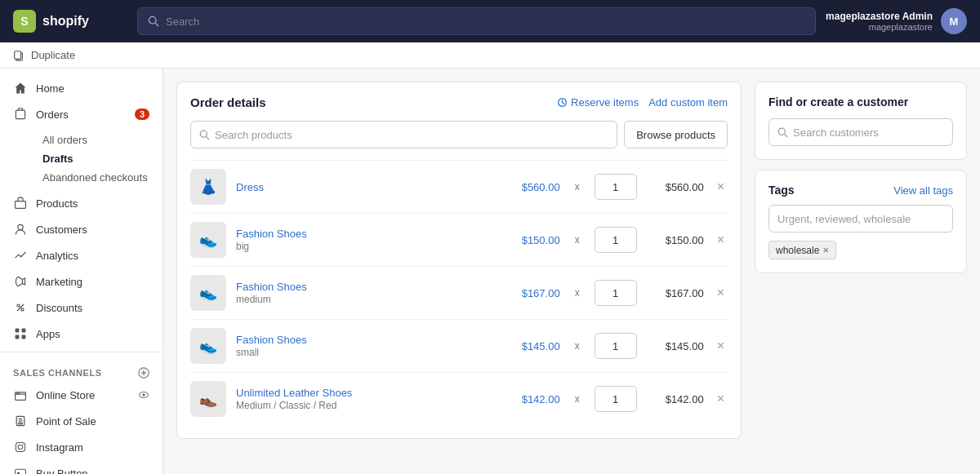 Image resolution: width=980 pixels, height=474 pixels. Describe the element at coordinates (82, 203) in the screenshot. I see `sidebar-item-products: Products` at that location.